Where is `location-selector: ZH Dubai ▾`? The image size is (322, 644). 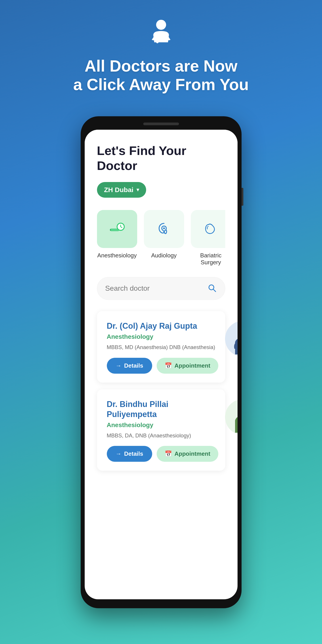 location-selector: ZH Dubai ▾ is located at coordinates (122, 190).